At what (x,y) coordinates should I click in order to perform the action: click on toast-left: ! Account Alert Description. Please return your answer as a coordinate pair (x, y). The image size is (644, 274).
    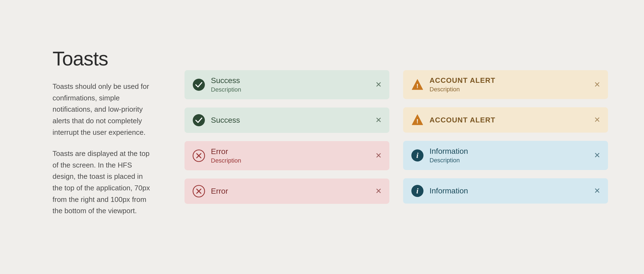
    Looking at the image, I should click on (453, 85).